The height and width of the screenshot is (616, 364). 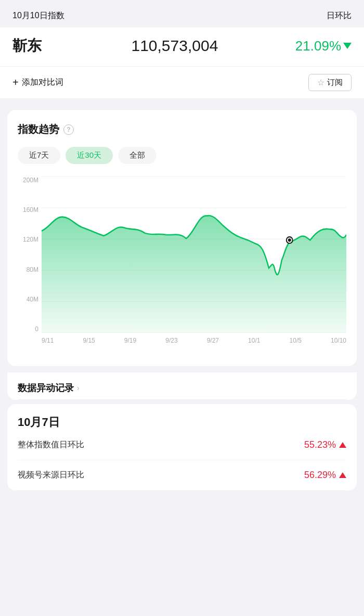 What do you see at coordinates (343, 445) in the screenshot?
I see `arrow-up-icon-overall` at bounding box center [343, 445].